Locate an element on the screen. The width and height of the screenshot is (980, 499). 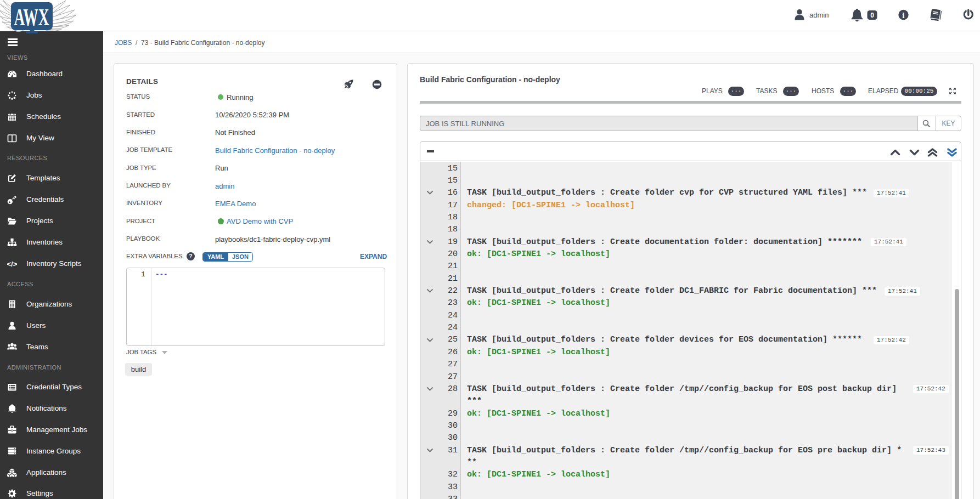
svg-text: 0 is located at coordinates (872, 15).